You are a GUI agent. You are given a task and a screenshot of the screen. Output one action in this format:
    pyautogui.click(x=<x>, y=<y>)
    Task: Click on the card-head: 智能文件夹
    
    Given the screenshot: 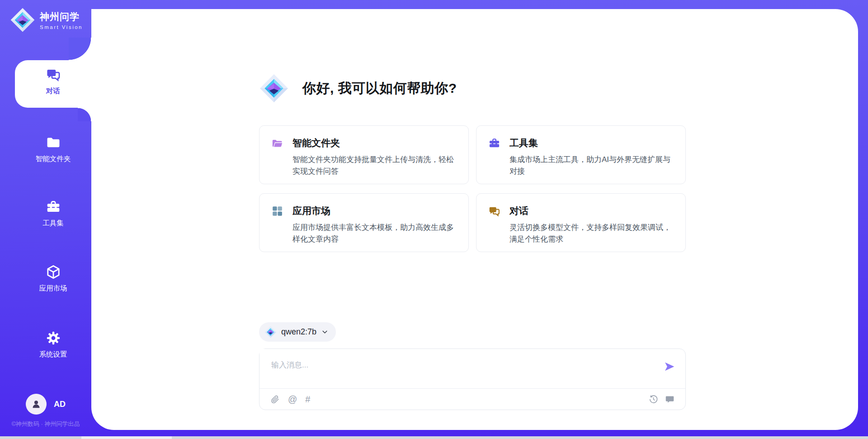 What is the action you would take?
    pyautogui.click(x=364, y=143)
    